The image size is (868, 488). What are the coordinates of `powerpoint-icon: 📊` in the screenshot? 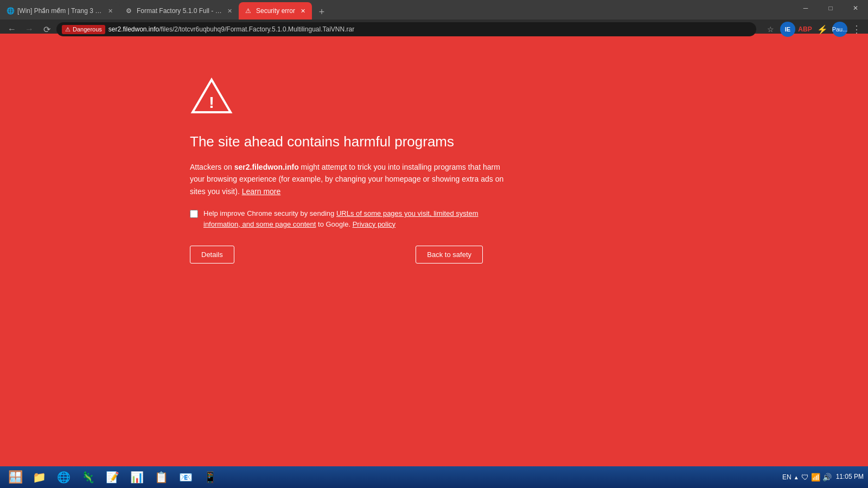 It's located at (137, 477).